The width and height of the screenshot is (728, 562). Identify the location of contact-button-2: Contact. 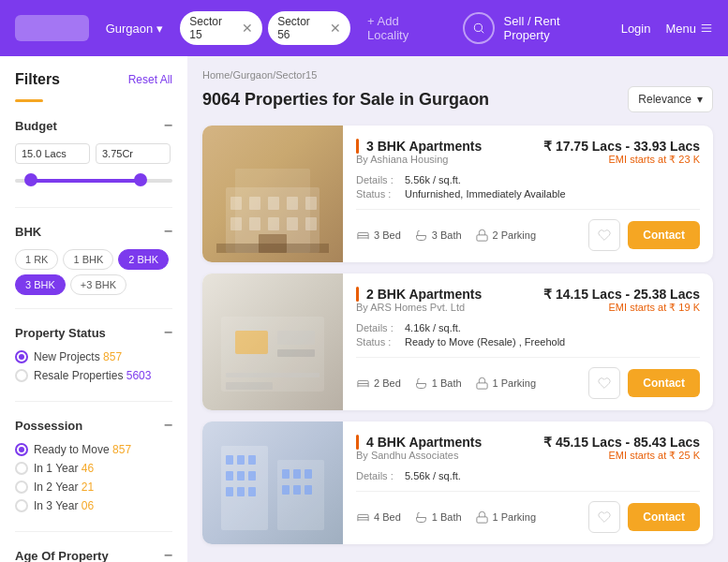
(663, 383).